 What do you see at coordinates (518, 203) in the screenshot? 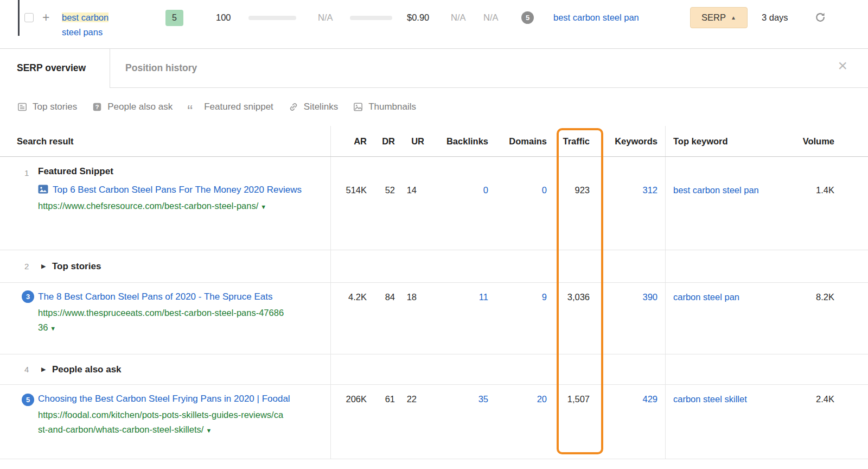
I see `domains-link: 0` at bounding box center [518, 203].